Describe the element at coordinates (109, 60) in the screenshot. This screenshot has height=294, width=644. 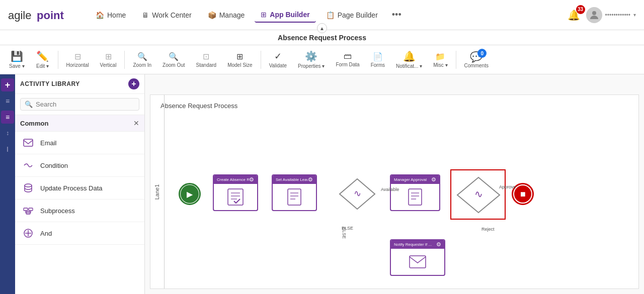
I see `vertical-button: ⊞ Vertical` at that location.